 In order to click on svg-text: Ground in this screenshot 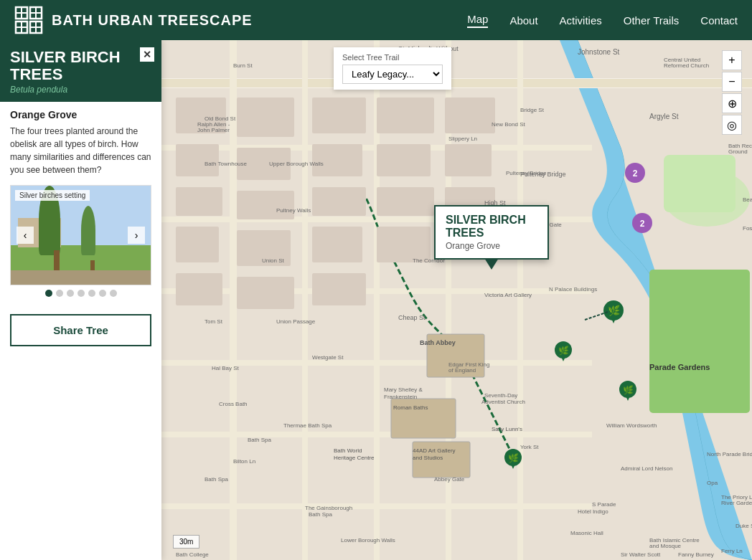, I will do `click(738, 152)`.